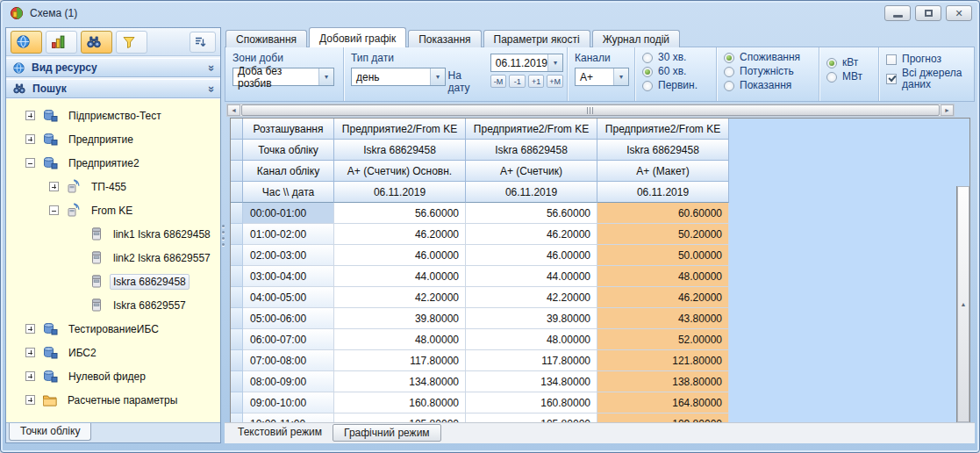 This screenshot has height=453, width=980. Describe the element at coordinates (233, 111) in the screenshot. I see `scroll-left-icon: ◄` at that location.